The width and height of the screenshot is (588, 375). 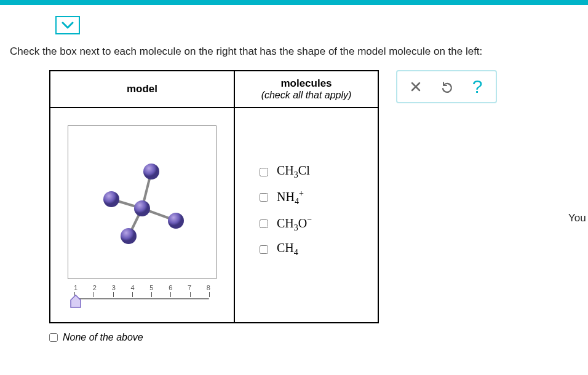 I want to click on molecule-option-nh4plus: NH4+, so click(x=316, y=198).